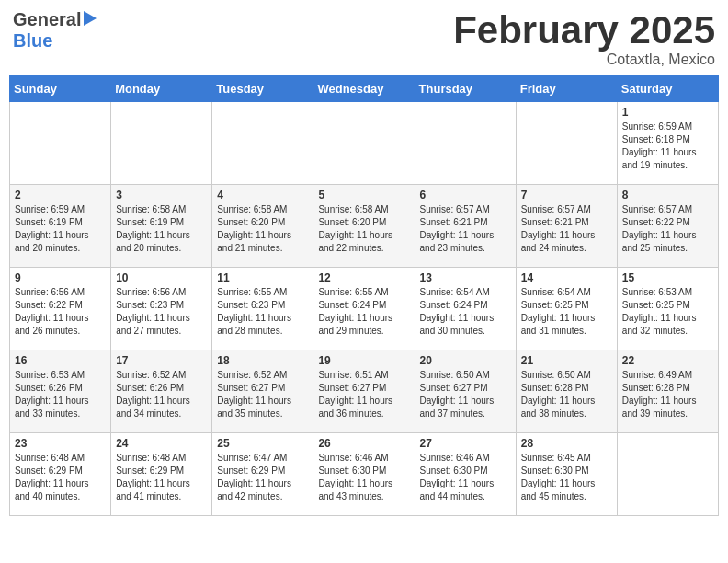  I want to click on day-info: Sunrise: 6:54 AM Sunset: 6:25 PM Dayligh…, so click(566, 312).